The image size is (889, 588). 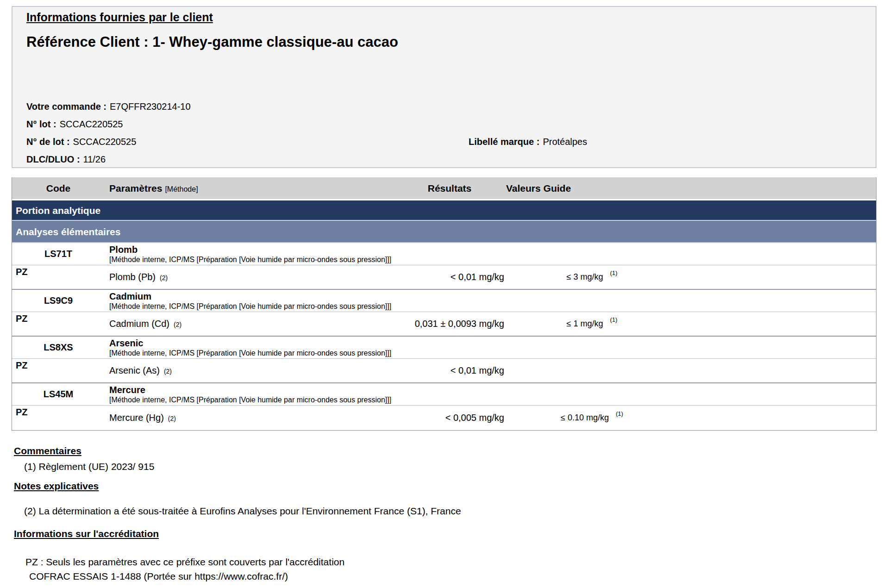 I want to click on table-header-row: Code Paramètres[Méthode] Résultats Valeu…, so click(x=444, y=189).